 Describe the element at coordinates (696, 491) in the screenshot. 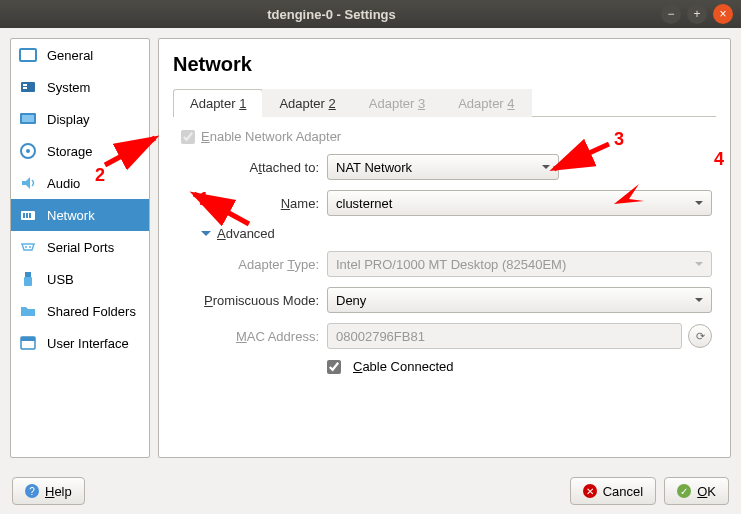

I see `ok-button: ✓ OKOK` at that location.